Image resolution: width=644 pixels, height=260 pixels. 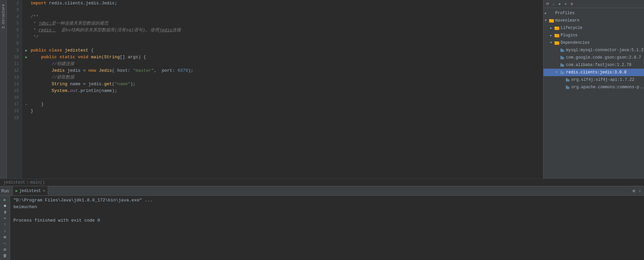 What do you see at coordinates (594, 93) in the screenshot?
I see `maven-tree: ▶Profiles▼mavenlearn▶Lifecycle▶Plugins▼D…` at bounding box center [594, 93].